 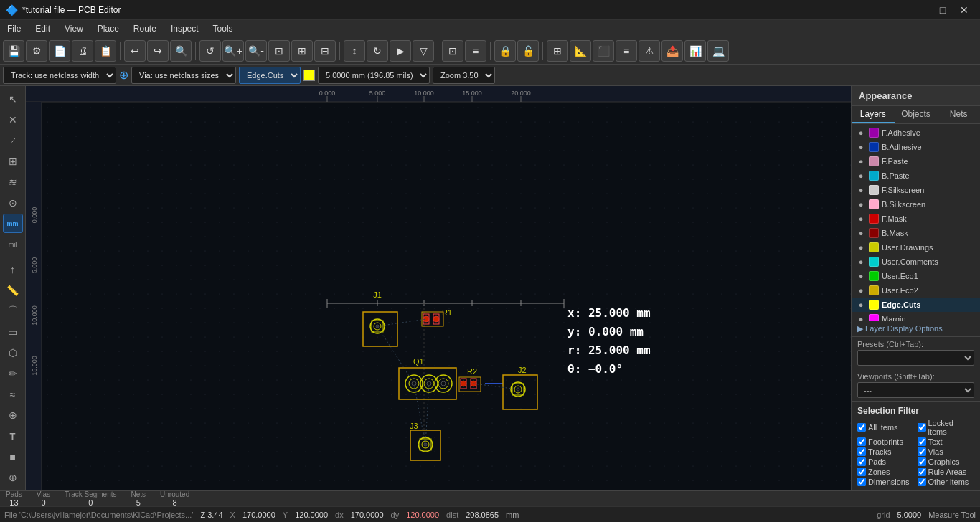 I want to click on menu-item-inspect: Inspect, so click(x=185, y=29).